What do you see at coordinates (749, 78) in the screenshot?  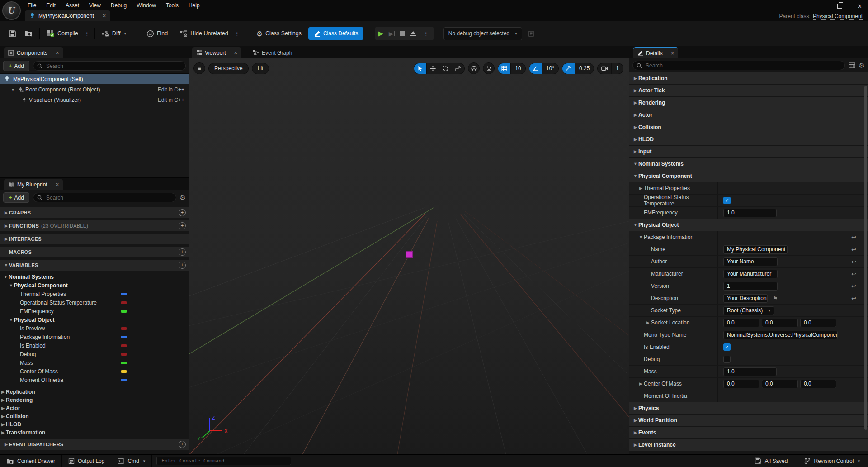 I see `details-section-replication: ▶Replication` at bounding box center [749, 78].